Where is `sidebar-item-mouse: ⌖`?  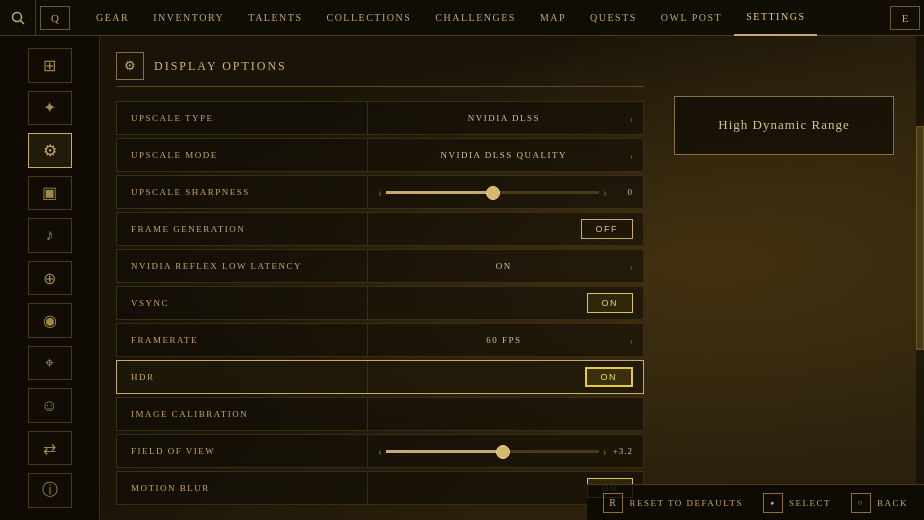 sidebar-item-mouse: ⌖ is located at coordinates (50, 364).